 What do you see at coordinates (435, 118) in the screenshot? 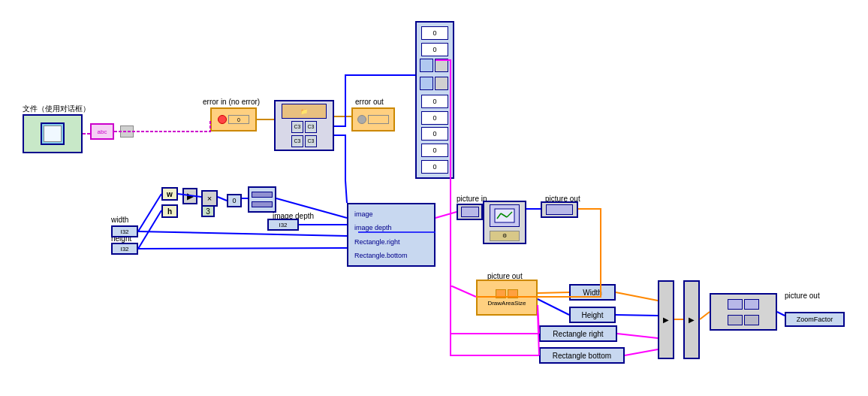
I see `array-cell-5: 0` at bounding box center [435, 118].